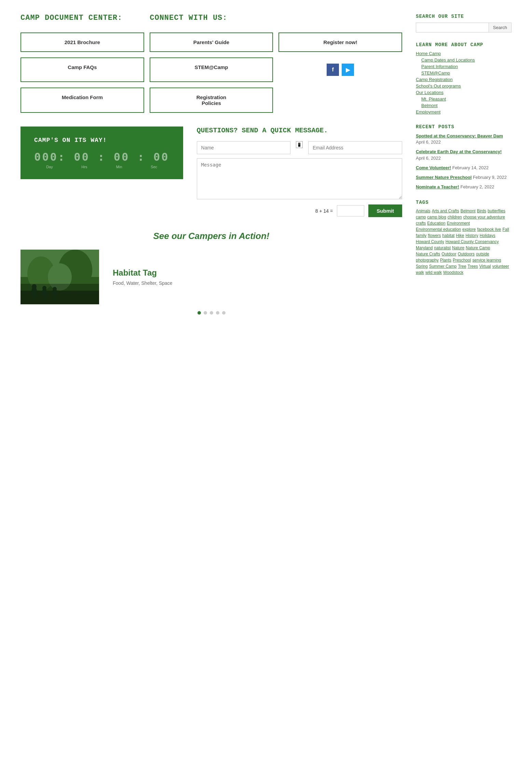 The height and width of the screenshot is (770, 532). I want to click on tag-habitat: habitat, so click(448, 236).